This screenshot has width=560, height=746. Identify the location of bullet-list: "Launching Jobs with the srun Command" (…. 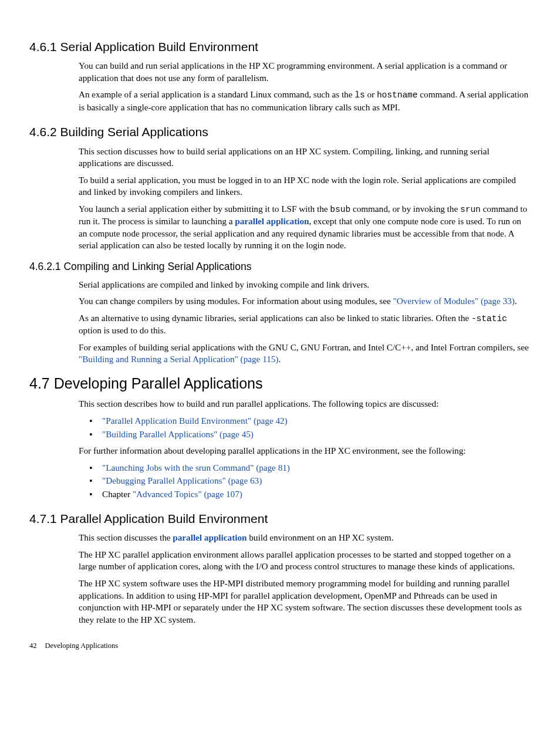
(305, 481).